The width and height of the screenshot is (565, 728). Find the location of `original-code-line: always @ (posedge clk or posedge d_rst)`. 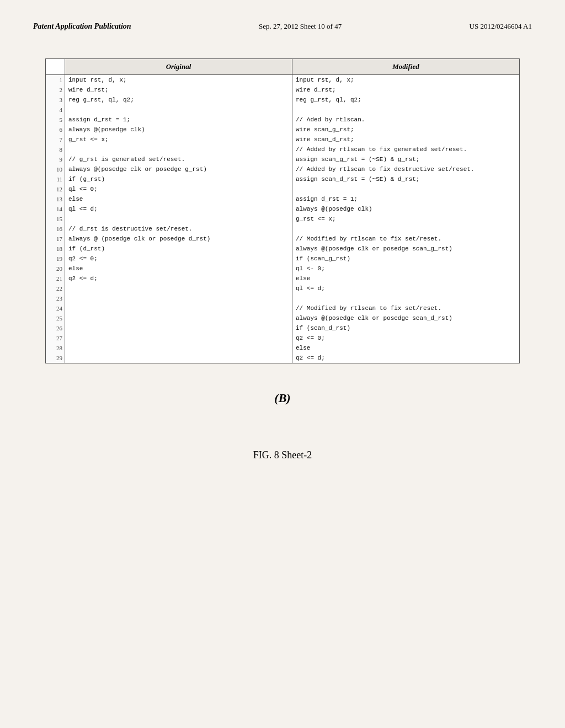

original-code-line: always @ (posedge clk or posedge d_rst) is located at coordinates (179, 239).